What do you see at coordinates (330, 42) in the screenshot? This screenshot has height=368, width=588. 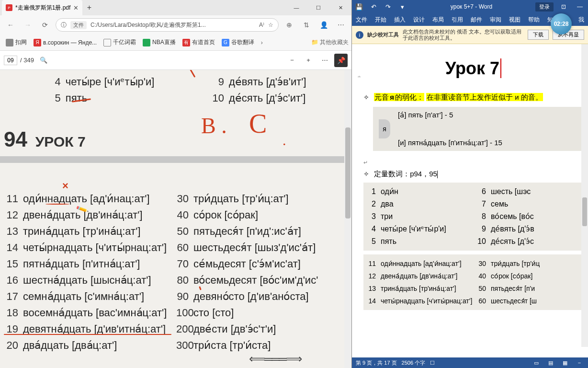 I see `other-bookmarks-folder: 📁 其他收藏夹` at bounding box center [330, 42].